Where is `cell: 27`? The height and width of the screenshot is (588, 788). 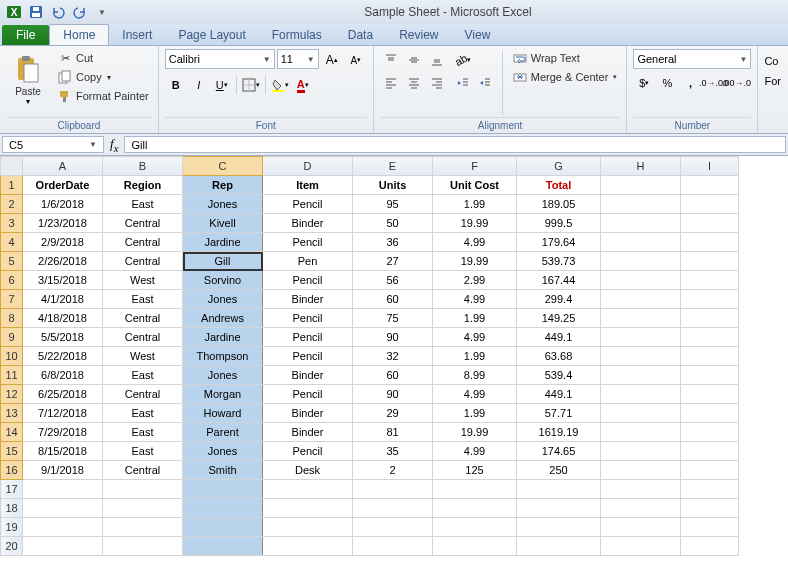 cell: 27 is located at coordinates (393, 262).